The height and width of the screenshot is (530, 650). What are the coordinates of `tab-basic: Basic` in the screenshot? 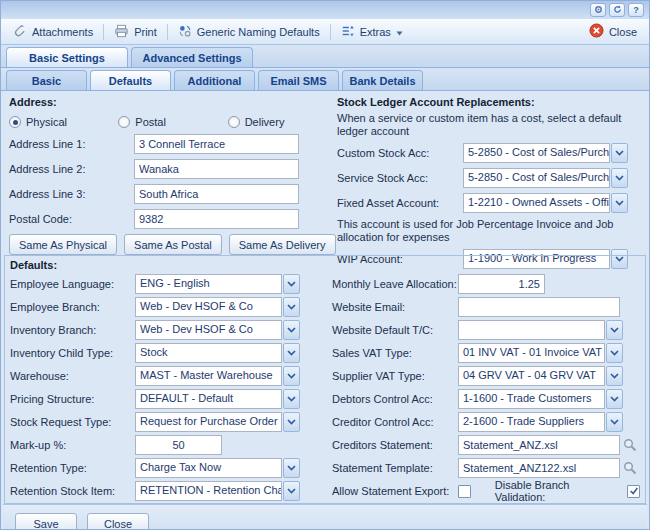 It's located at (46, 80).